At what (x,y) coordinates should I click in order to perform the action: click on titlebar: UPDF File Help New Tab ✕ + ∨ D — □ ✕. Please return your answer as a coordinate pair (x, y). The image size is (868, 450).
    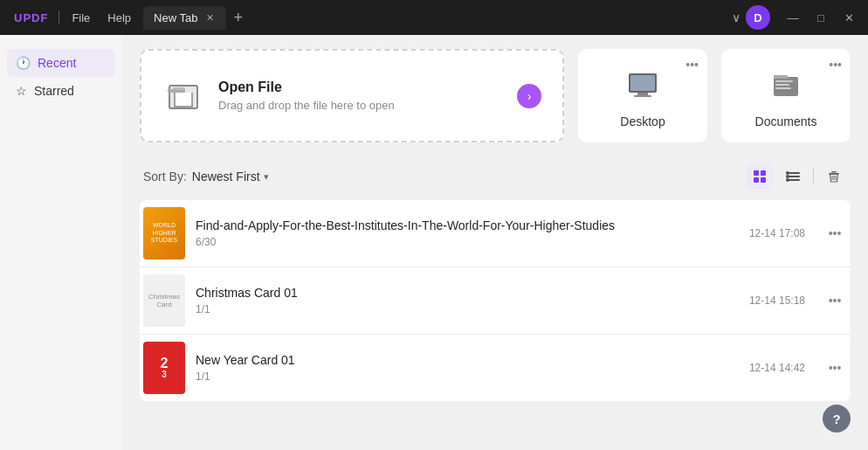
    Looking at the image, I should click on (434, 17).